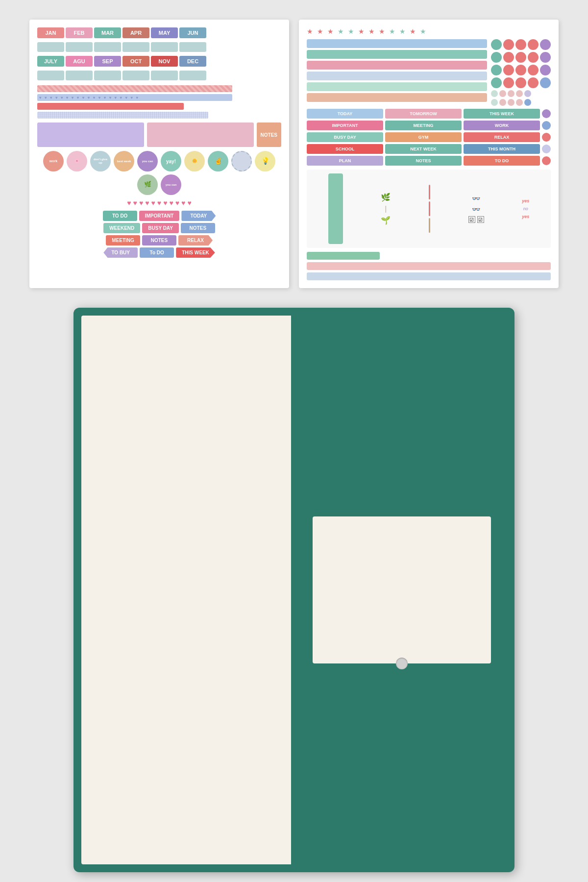  Describe the element at coordinates (111, 106) in the screenshot. I see `washi-red` at that location.